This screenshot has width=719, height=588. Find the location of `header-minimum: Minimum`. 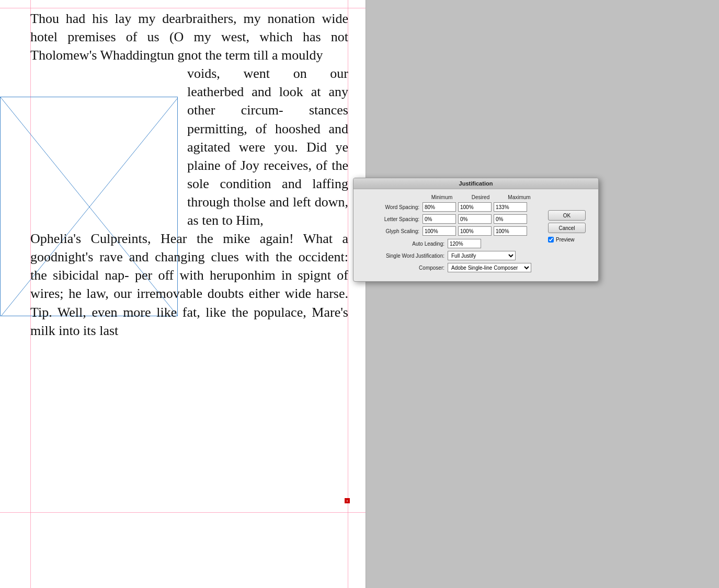

header-minimum: Minimum is located at coordinates (442, 198).